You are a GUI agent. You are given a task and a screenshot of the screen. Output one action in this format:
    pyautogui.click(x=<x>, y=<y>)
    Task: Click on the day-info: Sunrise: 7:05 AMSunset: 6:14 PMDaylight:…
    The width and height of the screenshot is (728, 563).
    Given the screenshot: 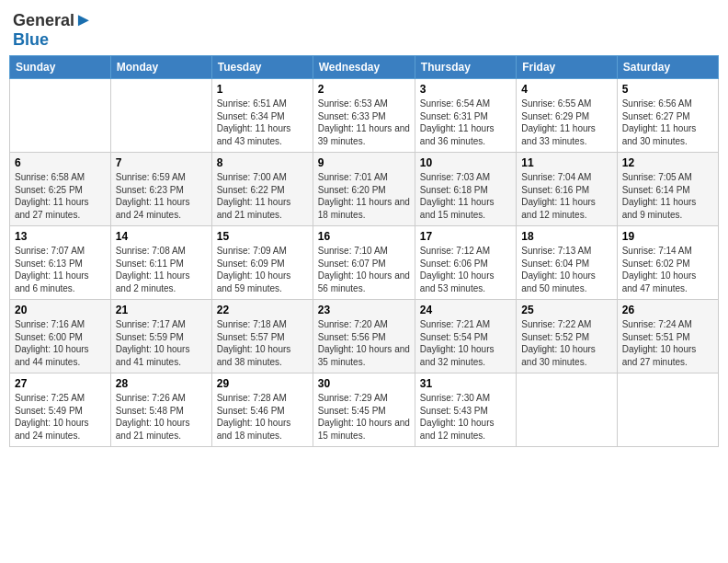 What is the action you would take?
    pyautogui.click(x=667, y=196)
    